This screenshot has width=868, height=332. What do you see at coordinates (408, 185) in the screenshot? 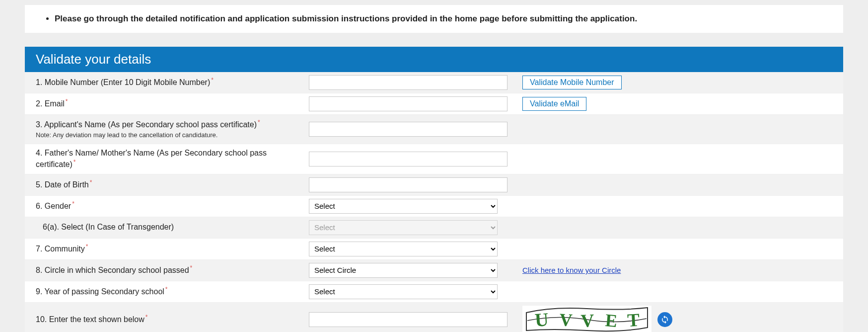
I see `dob-input` at bounding box center [408, 185].